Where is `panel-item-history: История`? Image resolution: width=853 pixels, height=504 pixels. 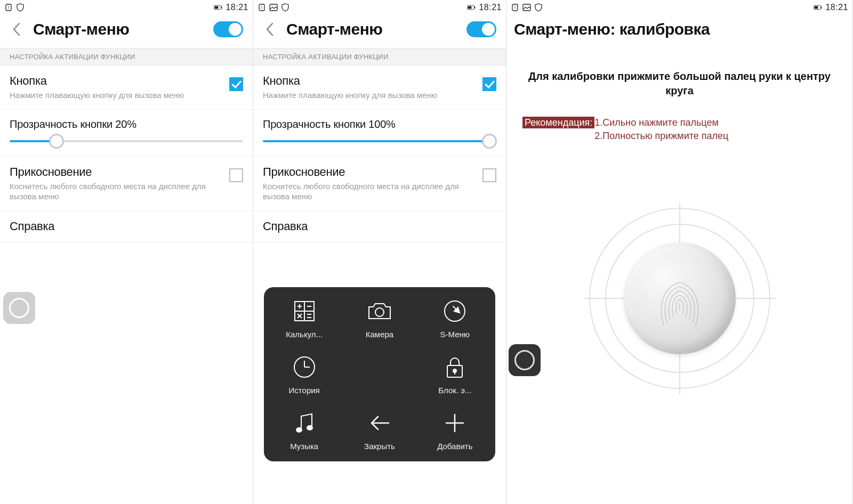 panel-item-history: История is located at coordinates (304, 374).